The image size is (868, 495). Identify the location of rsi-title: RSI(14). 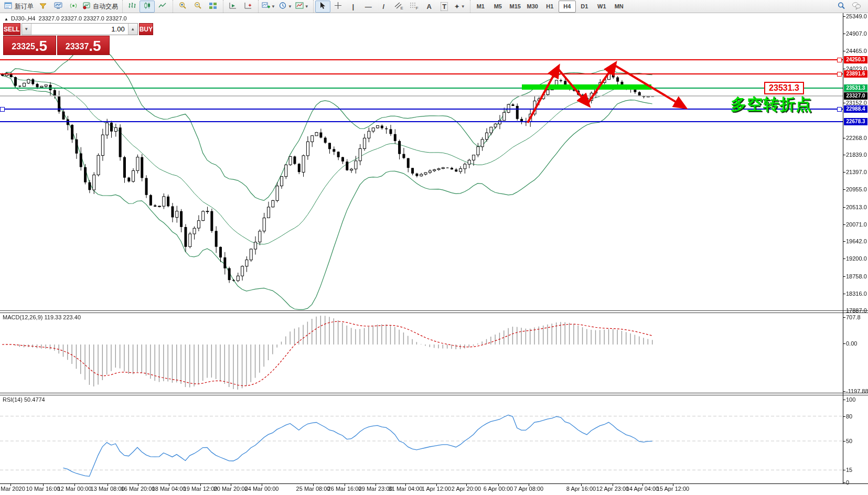
(13, 400).